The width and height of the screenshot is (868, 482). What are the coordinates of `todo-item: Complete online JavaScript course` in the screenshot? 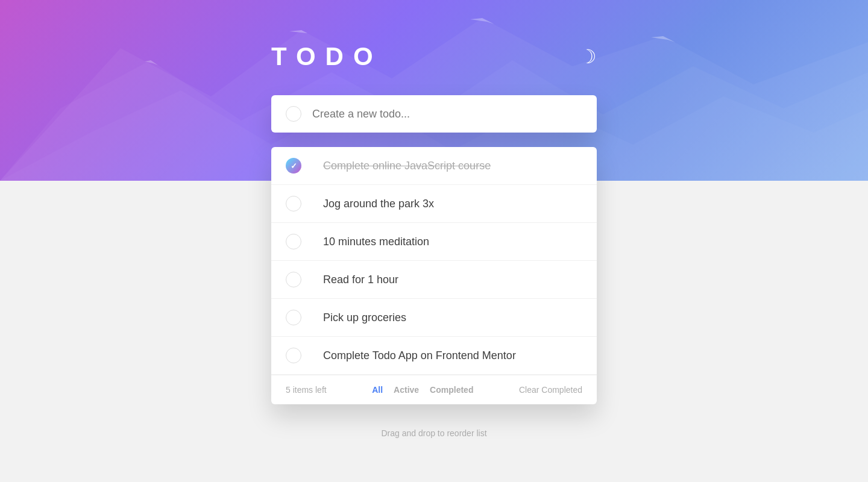 It's located at (434, 166).